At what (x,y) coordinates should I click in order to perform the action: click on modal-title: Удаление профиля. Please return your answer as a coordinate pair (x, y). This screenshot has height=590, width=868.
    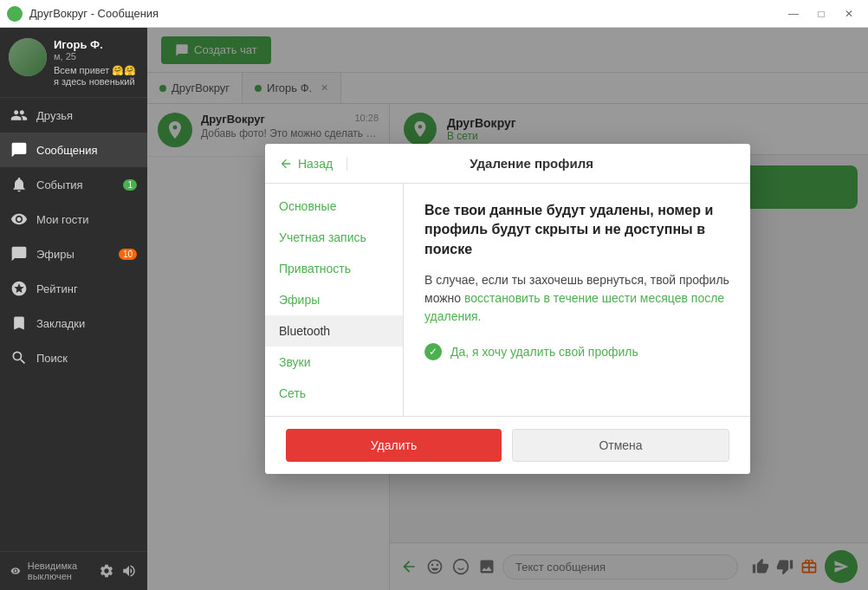
    Looking at the image, I should click on (549, 163).